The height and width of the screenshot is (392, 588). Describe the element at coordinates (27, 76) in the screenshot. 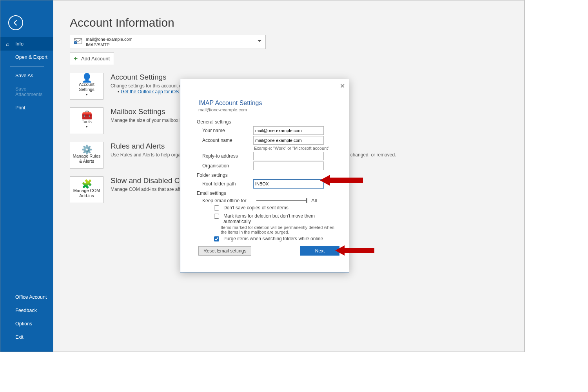

I see `nav-save-as: Save As` at that location.